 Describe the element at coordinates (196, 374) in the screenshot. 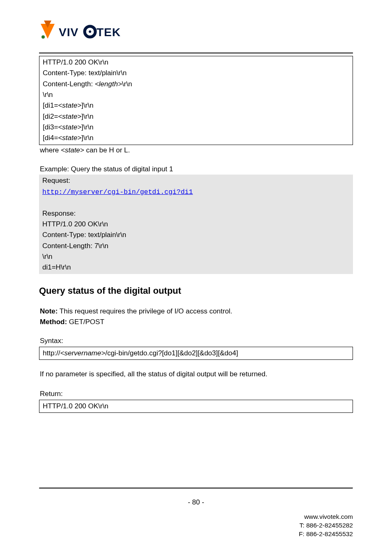

I see `no-param-note: If no parameter is specified, all the st…` at that location.